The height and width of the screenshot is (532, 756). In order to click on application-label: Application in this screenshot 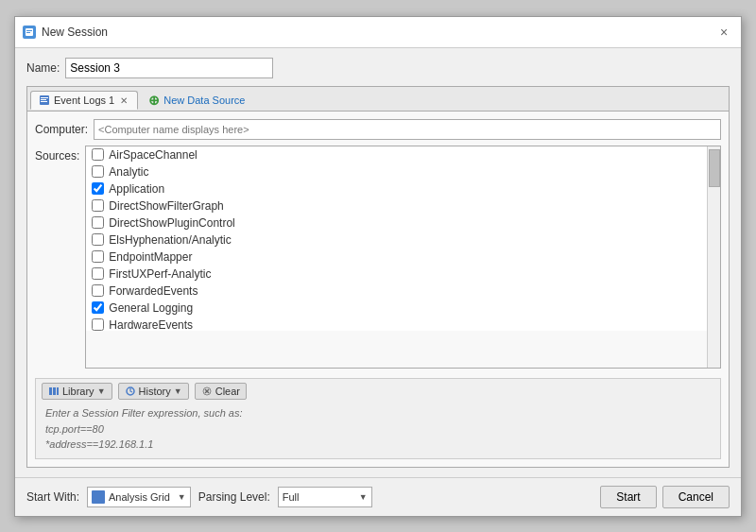, I will do `click(136, 189)`.